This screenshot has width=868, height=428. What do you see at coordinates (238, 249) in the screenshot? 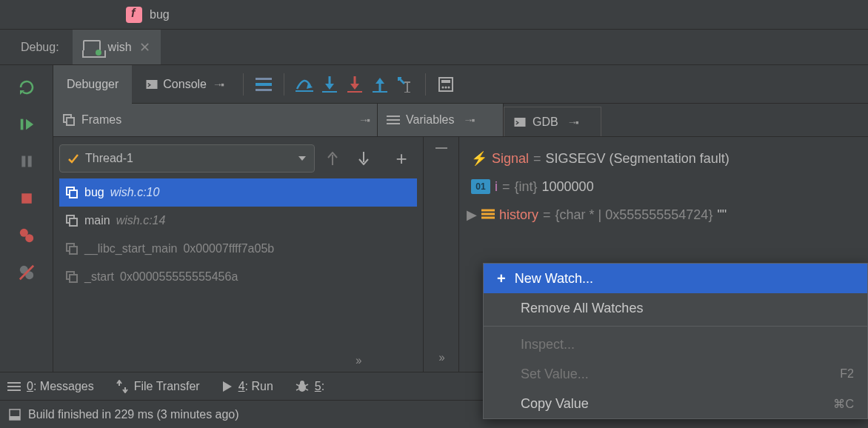
I see `frame-item-libc: __libc_start_main 0x00007ffff7a05b` at bounding box center [238, 249].